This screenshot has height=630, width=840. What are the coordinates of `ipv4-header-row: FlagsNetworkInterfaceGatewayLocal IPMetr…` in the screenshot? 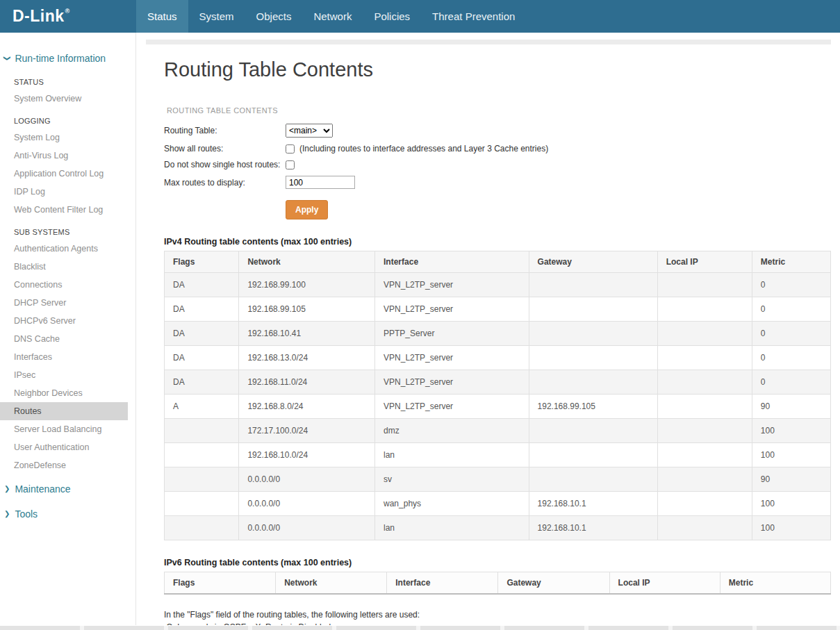 It's located at (497, 263).